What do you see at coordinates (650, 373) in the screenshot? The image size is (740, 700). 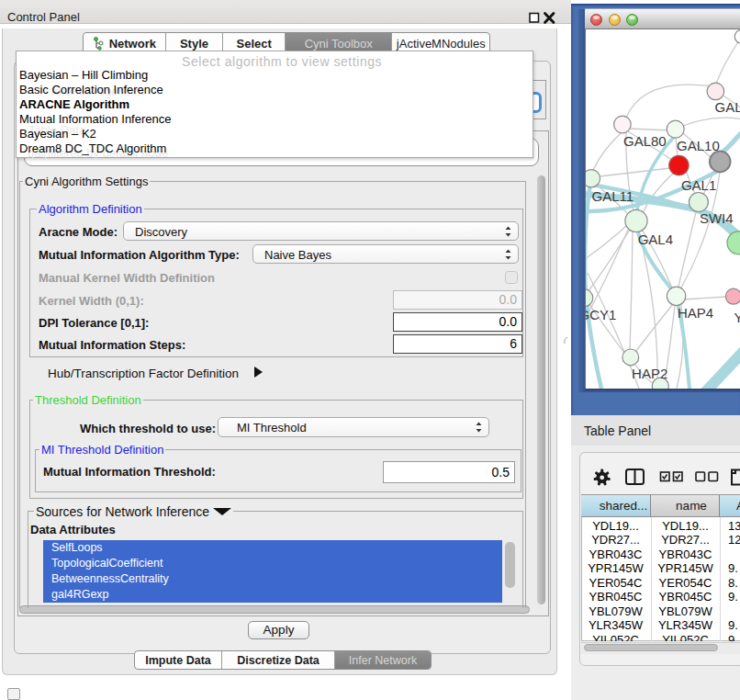 I see `svg-text: HAP2` at bounding box center [650, 373].